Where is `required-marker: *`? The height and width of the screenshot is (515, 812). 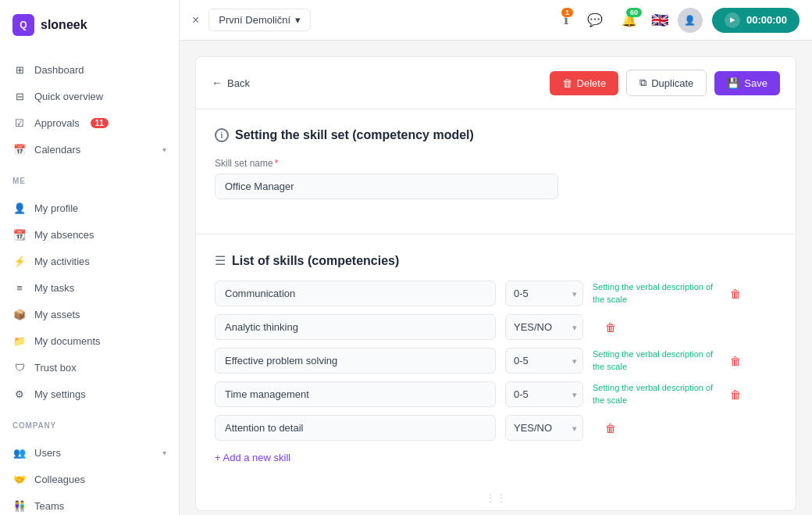
required-marker: * is located at coordinates (276, 163).